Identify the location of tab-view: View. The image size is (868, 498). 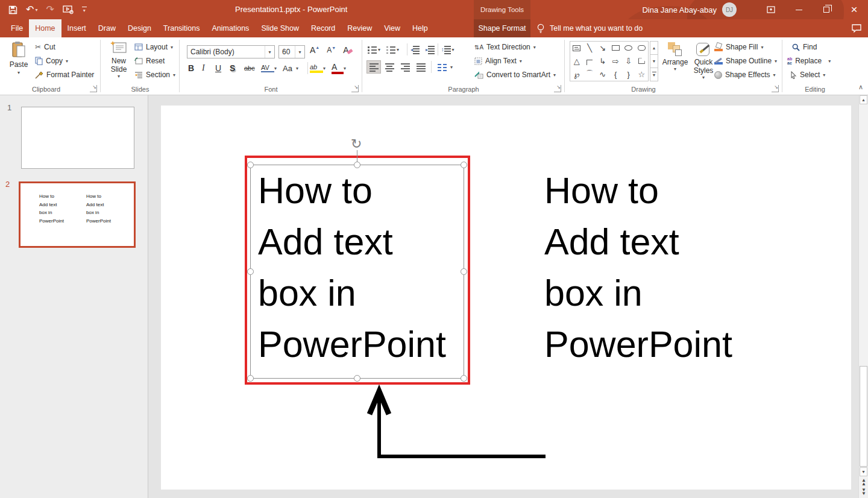
(392, 28).